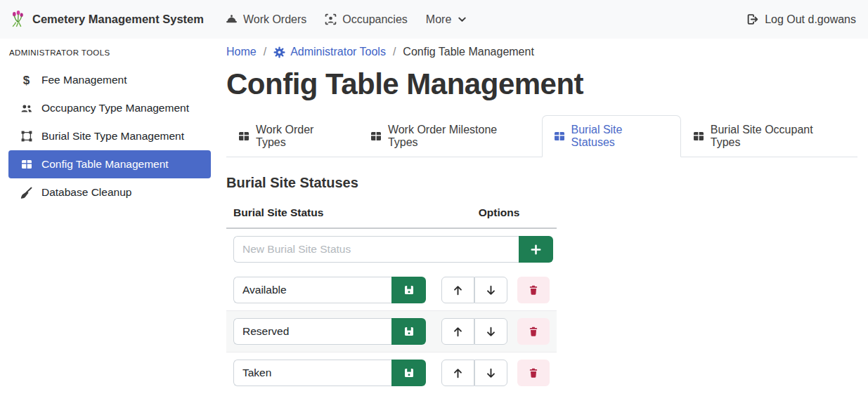 The image size is (868, 415). I want to click on people-icon, so click(27, 108).